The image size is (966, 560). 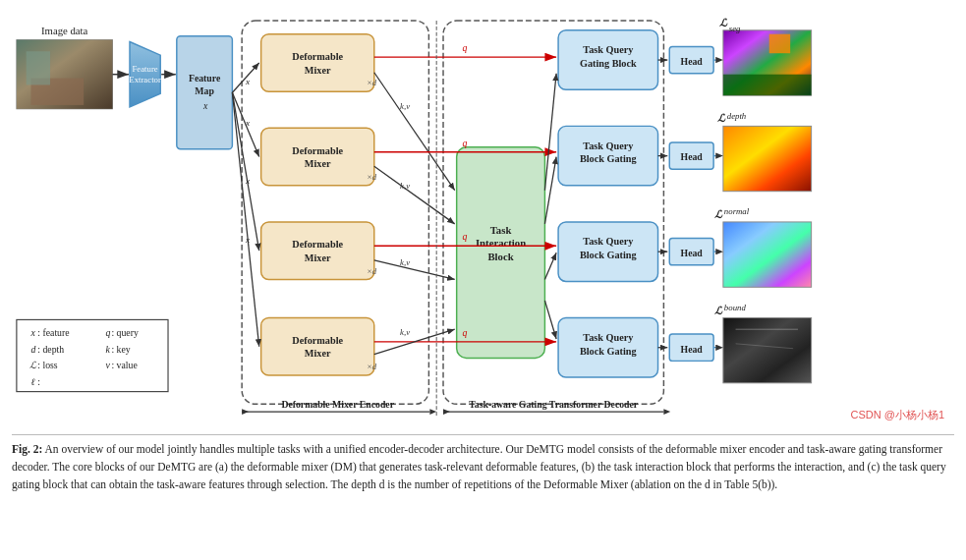 What do you see at coordinates (47, 365) in the screenshot?
I see `svg-text:: loss: : loss` at bounding box center [47, 365].